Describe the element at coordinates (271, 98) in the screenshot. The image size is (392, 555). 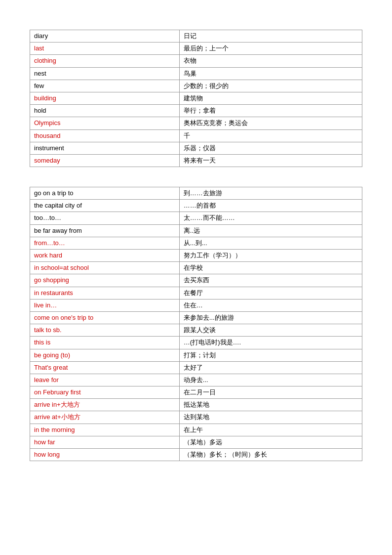
I see `chinese-translation: 建筑物` at that location.